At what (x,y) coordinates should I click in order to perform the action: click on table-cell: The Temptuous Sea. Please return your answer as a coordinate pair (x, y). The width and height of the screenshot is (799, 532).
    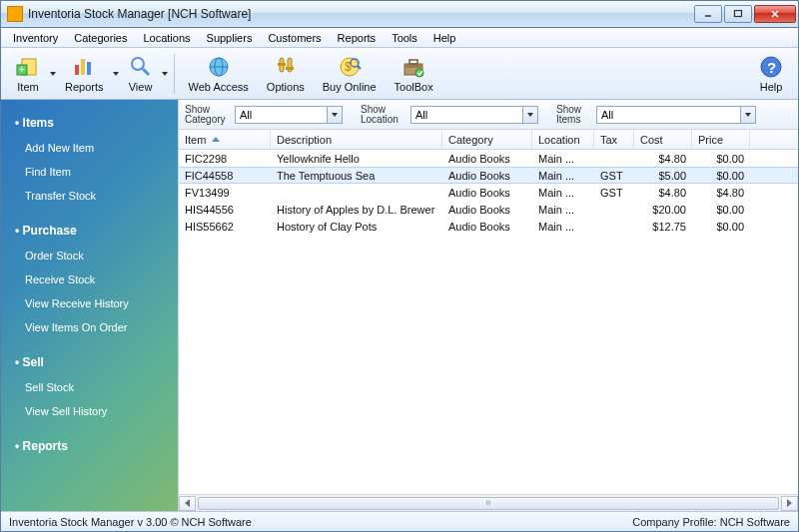
    Looking at the image, I should click on (357, 176).